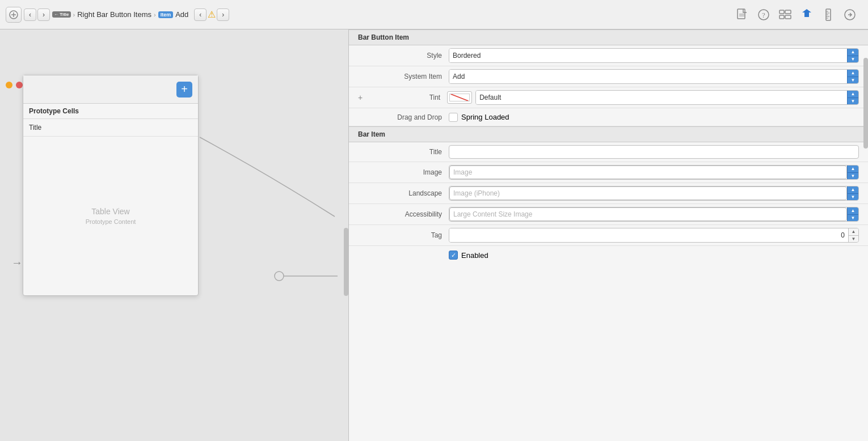 The image size is (868, 441). I want to click on enabled-control: ✓ Enabled, so click(654, 255).